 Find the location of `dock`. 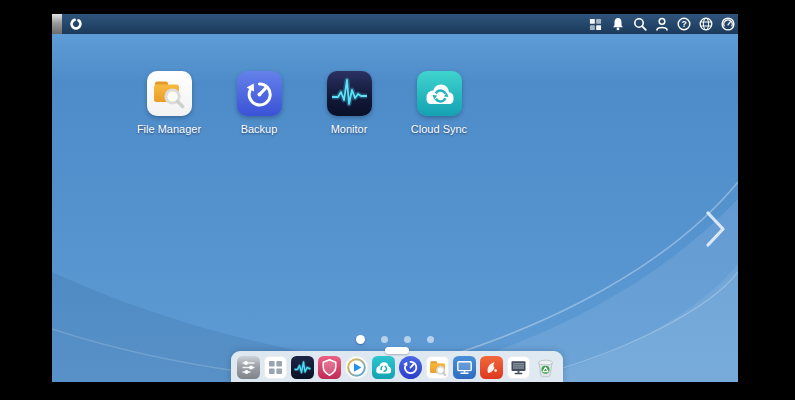

dock is located at coordinates (397, 366).